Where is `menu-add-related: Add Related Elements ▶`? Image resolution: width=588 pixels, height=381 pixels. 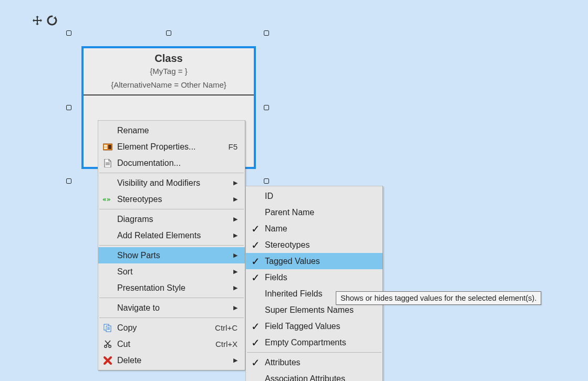
menu-add-related: Add Related Elements ▶ is located at coordinates (171, 235).